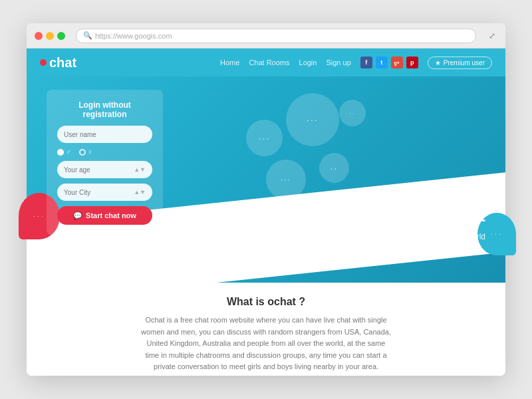  Describe the element at coordinates (78, 215) in the screenshot. I see `chat-icon: 💬` at that location.